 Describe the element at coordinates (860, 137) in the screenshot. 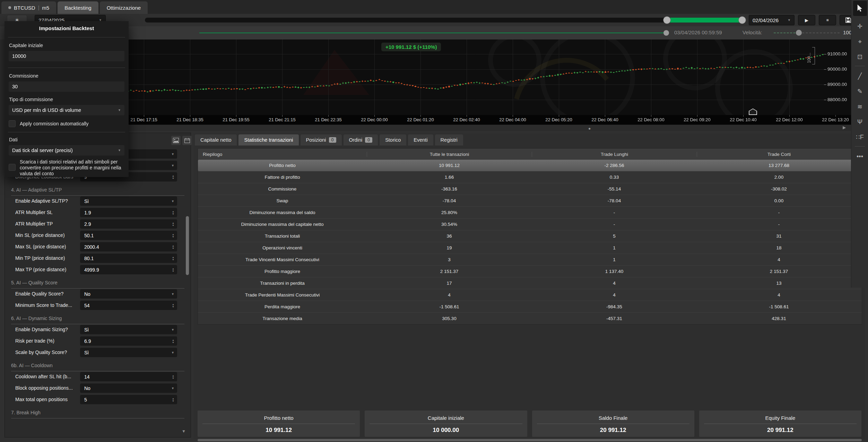

I see `fibonacci-icon: ∷F` at that location.